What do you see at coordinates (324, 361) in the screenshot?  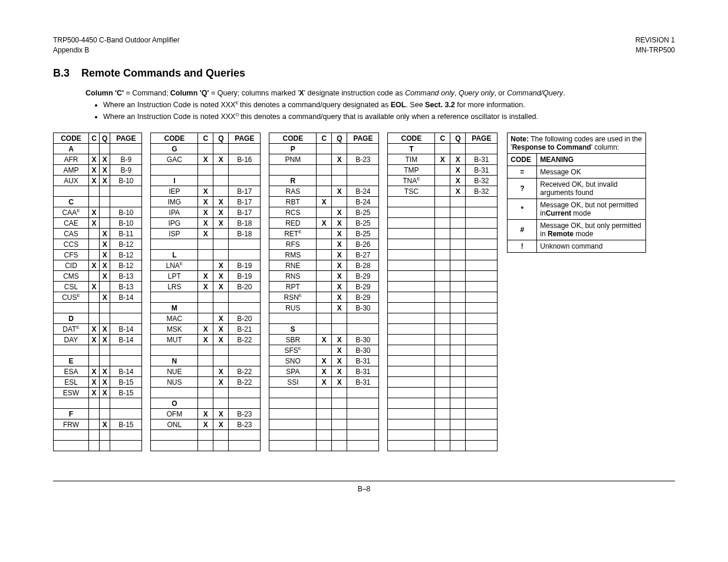 I see `table-row: SNOXXB-31` at bounding box center [324, 361].